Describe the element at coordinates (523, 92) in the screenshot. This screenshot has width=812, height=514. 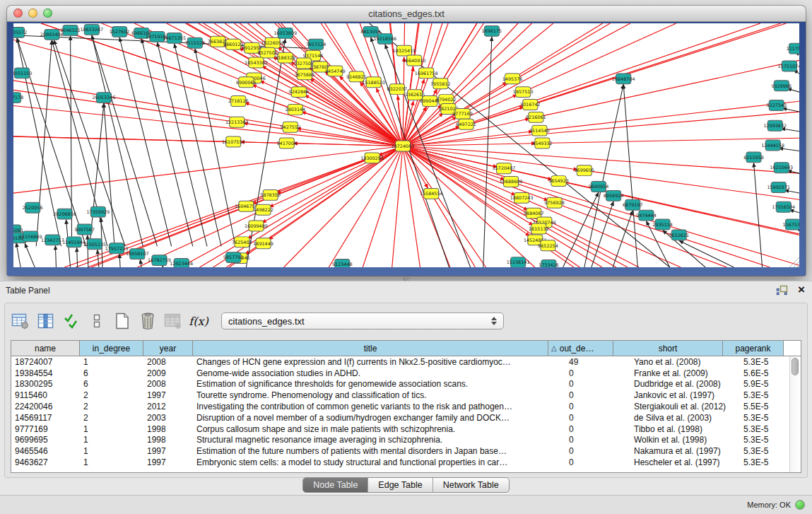
I see `network-node: 1857513` at that location.